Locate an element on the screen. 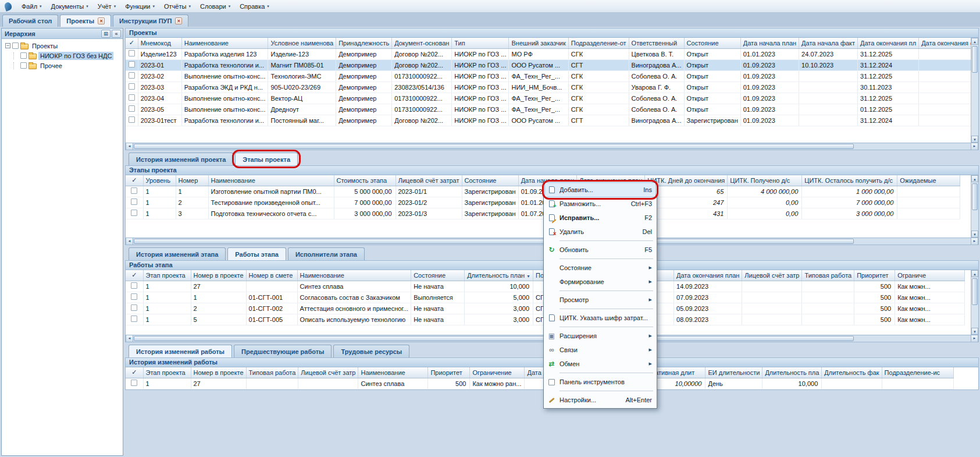 The image size is (980, 457). extensions-menu-item: ▣Расширения▶ is located at coordinates (600, 336).